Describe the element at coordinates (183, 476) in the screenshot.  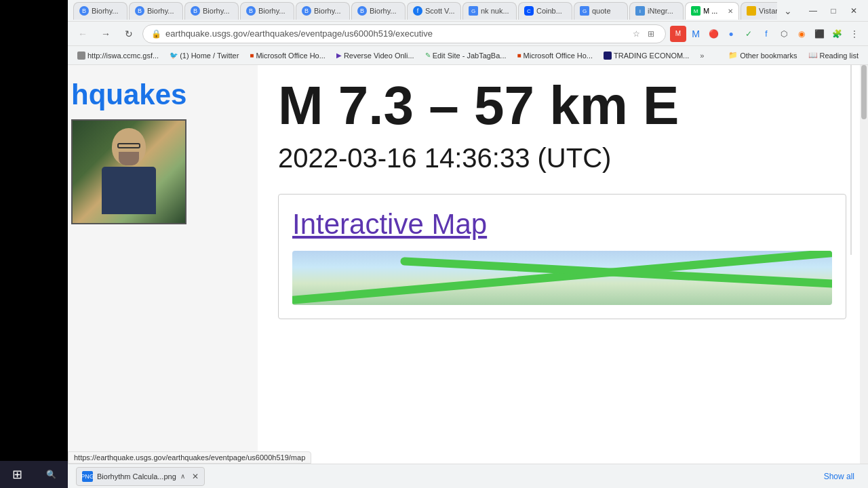
I see `download-expand-icon: ∧` at that location.